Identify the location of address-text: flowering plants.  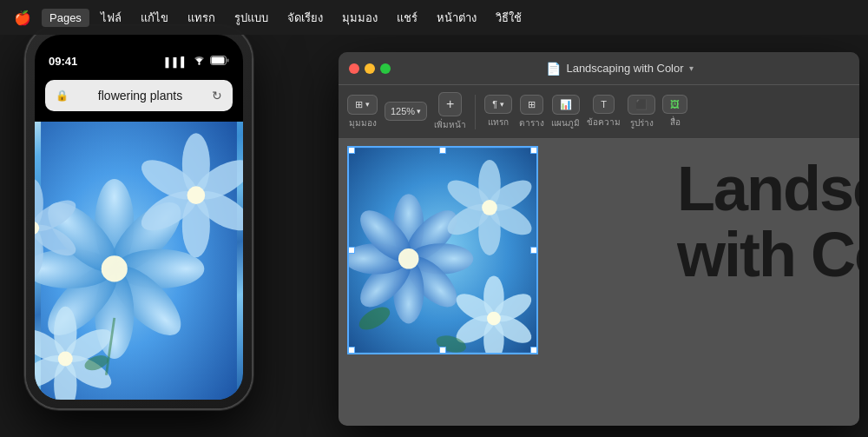
(141, 96).